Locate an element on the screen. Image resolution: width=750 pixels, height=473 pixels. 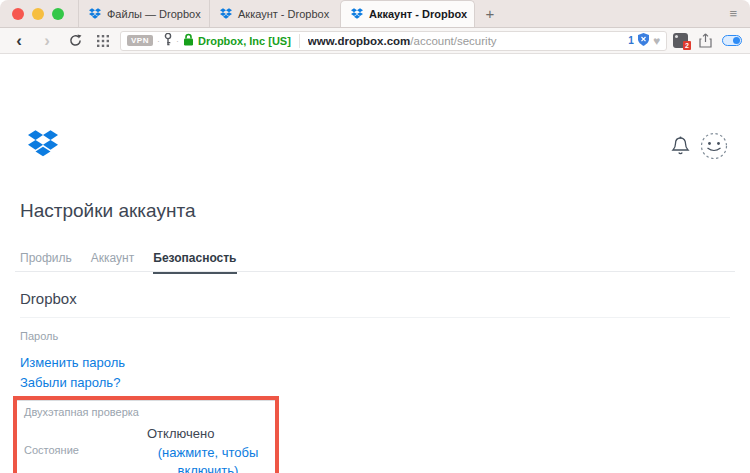
enable-link-line2: включить) is located at coordinates (208, 468).